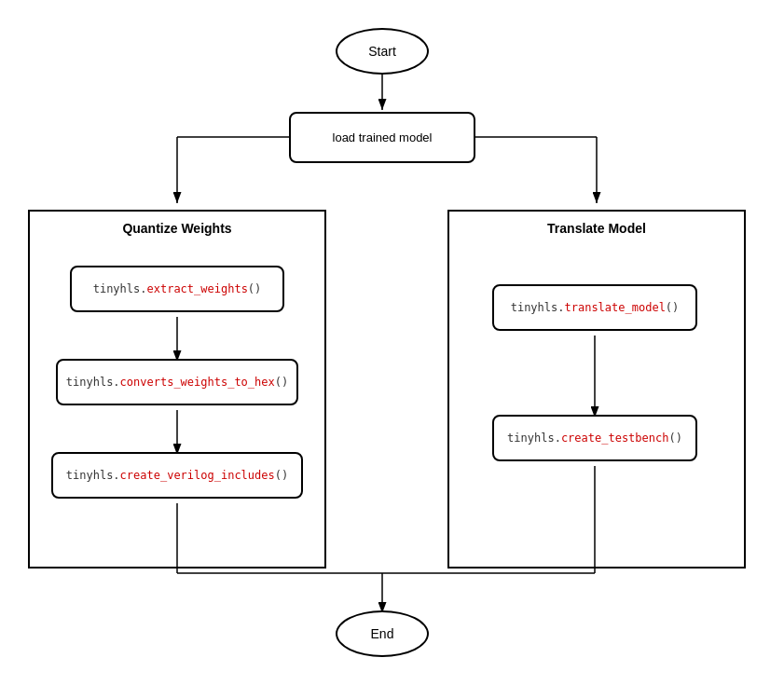  Describe the element at coordinates (177, 475) in the screenshot. I see `create-verilog-node: tinyhls.create_verilog_includes()` at that location.